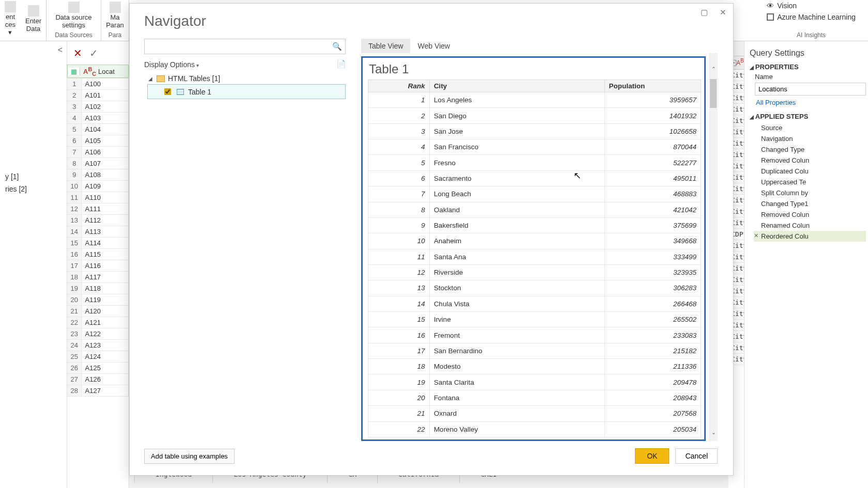 The width and height of the screenshot is (868, 488). Describe the element at coordinates (105, 175) in the screenshot. I see `cell: A108` at that location.